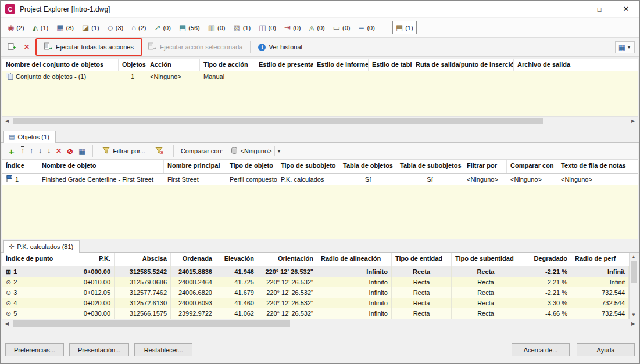 The height and width of the screenshot is (364, 640). What do you see at coordinates (16, 28) in the screenshot?
I see `category-tab-points: ◉(2)` at bounding box center [16, 28].